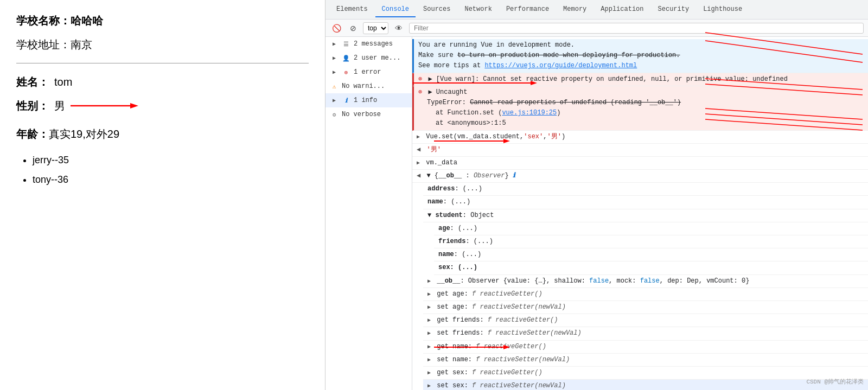 The image size is (868, 390). Describe the element at coordinates (636, 28) in the screenshot. I see `filter-input` at that location.